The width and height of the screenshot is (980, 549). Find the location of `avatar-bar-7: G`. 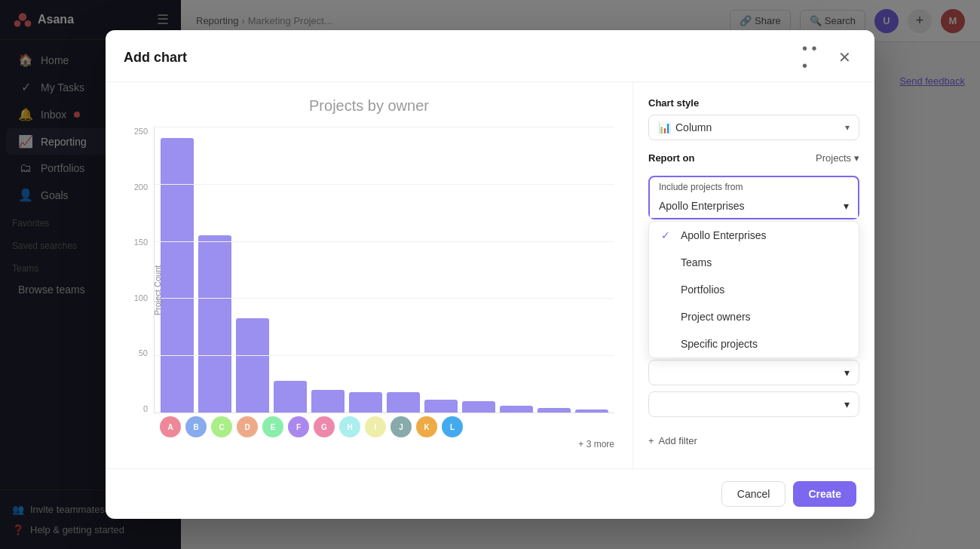

avatar-bar-7: G is located at coordinates (324, 427).